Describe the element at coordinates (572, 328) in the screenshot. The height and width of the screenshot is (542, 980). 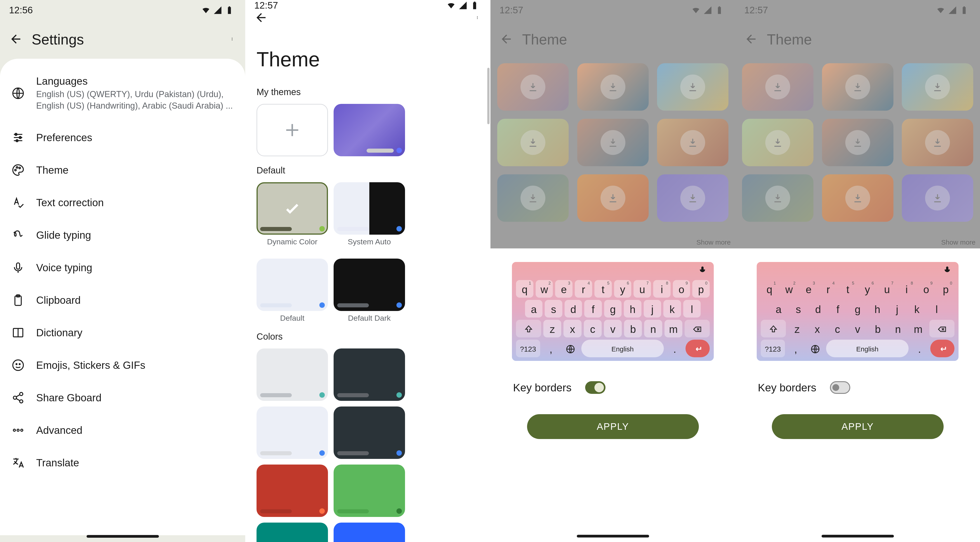
I see `key-x: x` at that location.